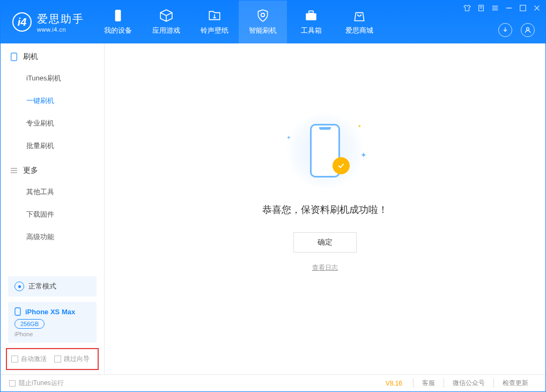  Describe the element at coordinates (502, 8) in the screenshot. I see `window-controls` at that location.